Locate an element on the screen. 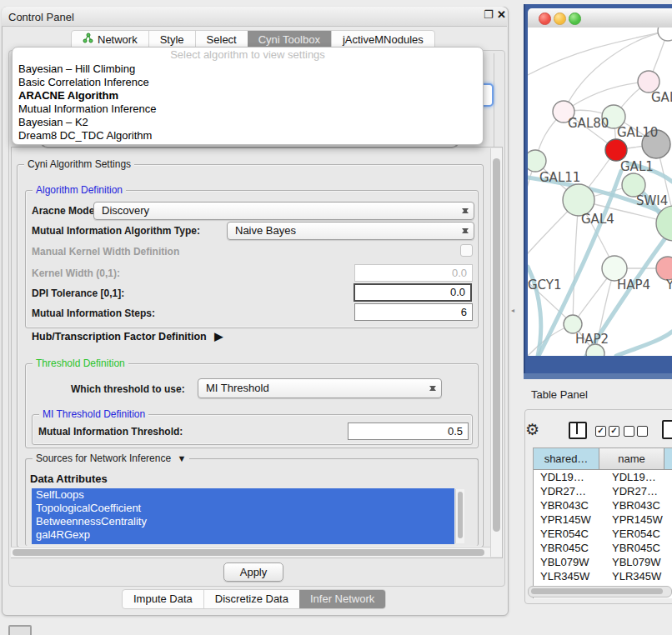 The width and height of the screenshot is (672, 635). settings-horizontal-scrollbar is located at coordinates (250, 552).